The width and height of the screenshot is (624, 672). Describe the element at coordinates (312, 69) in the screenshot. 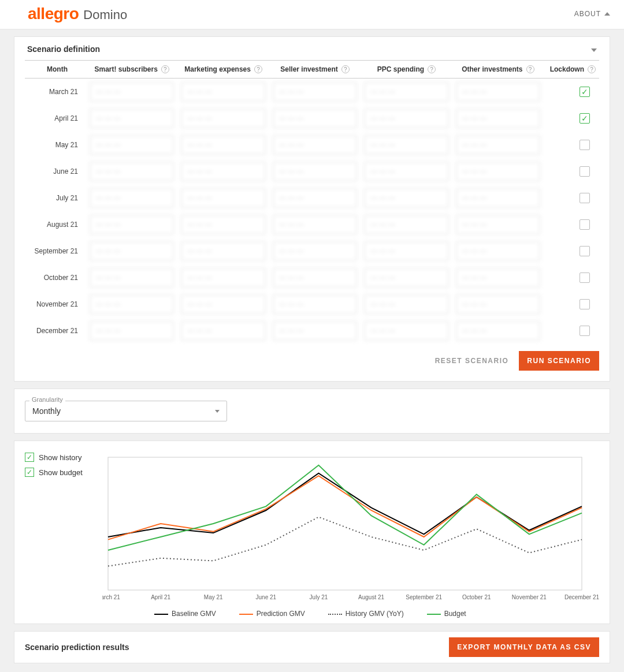

I see `scenario-table-header: Month Smart! subscribers ? Marketing exp…` at that location.